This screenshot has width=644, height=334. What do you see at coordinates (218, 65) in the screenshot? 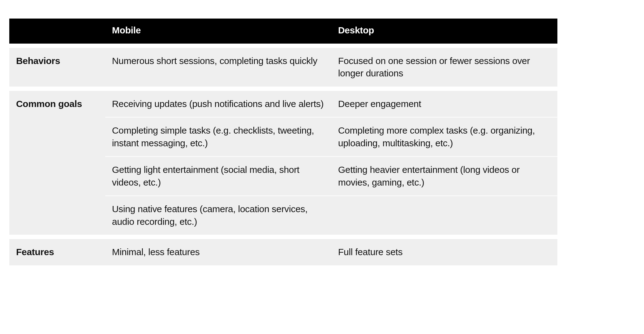
I see `cell-behaviors-mobile: Numerous short sessions, completing task…` at bounding box center [218, 65].